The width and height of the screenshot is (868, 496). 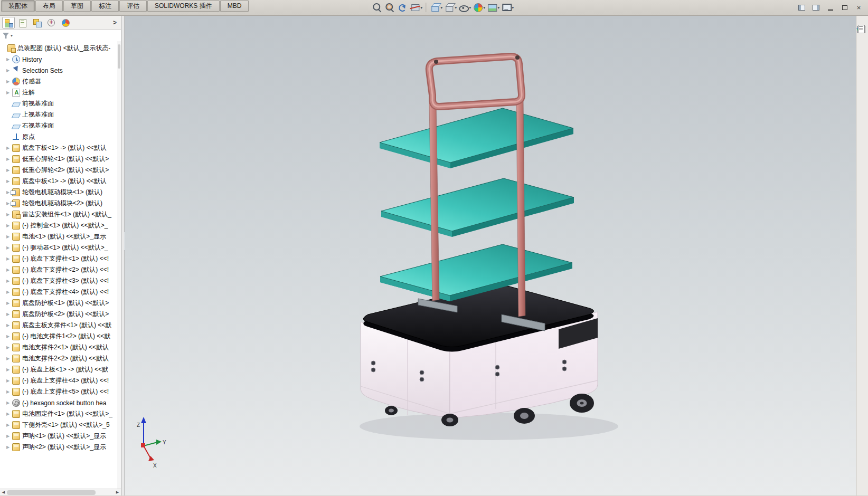 I want to click on panel-tab-configuration-manager, so click(x=37, y=23).